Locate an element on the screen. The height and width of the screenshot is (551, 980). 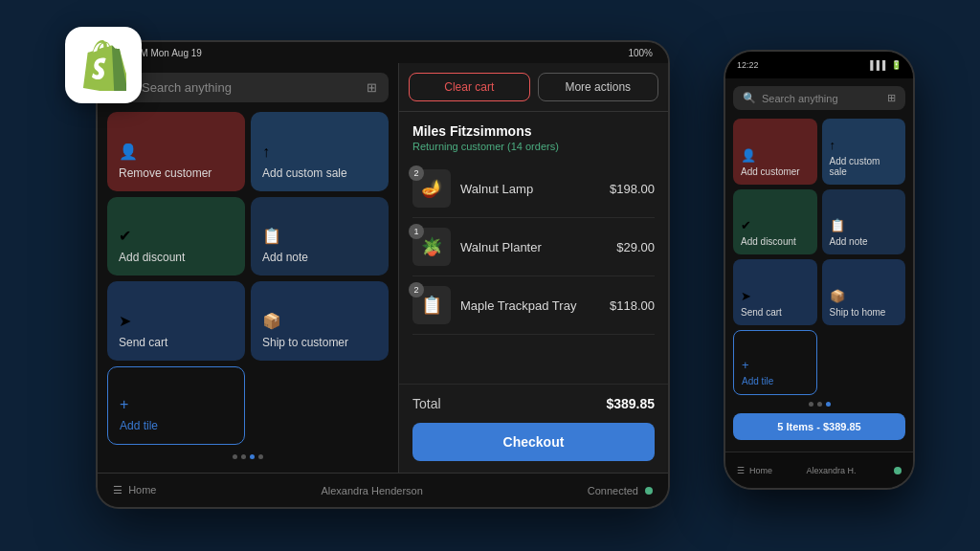
phone-content: 🔍 Search anything ⊞ 👤 Add customer ↑ Add… is located at coordinates (819, 265).